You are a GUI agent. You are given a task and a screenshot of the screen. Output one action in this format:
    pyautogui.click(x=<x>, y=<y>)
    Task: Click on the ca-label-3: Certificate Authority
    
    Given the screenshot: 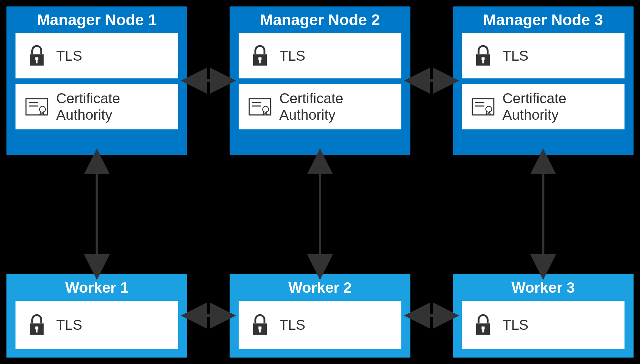 What is the action you would take?
    pyautogui.click(x=563, y=106)
    